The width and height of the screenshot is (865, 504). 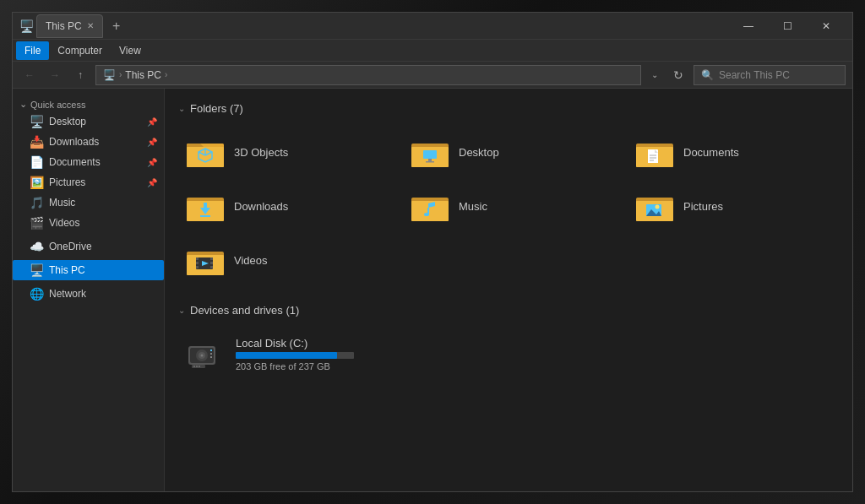 I want to click on drive-c-space: 203 GB free of 237 GB, so click(x=295, y=366).